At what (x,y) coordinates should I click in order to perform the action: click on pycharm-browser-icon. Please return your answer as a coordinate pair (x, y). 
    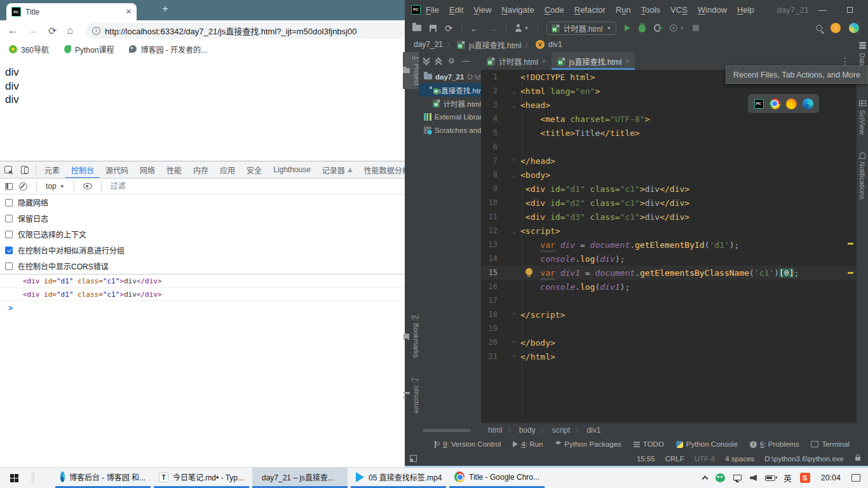
    Looking at the image, I should click on (759, 104).